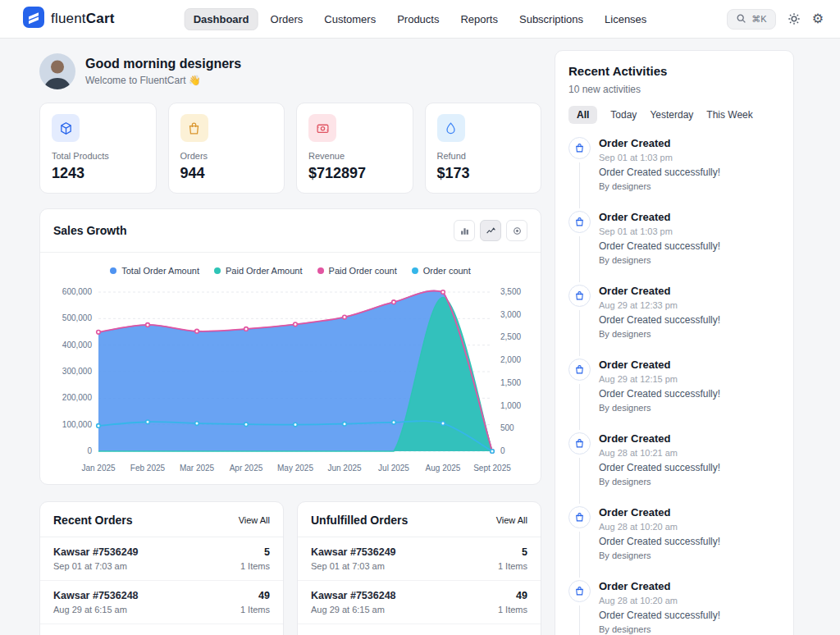  What do you see at coordinates (77, 318) in the screenshot?
I see `svg-text: 500,000` at bounding box center [77, 318].